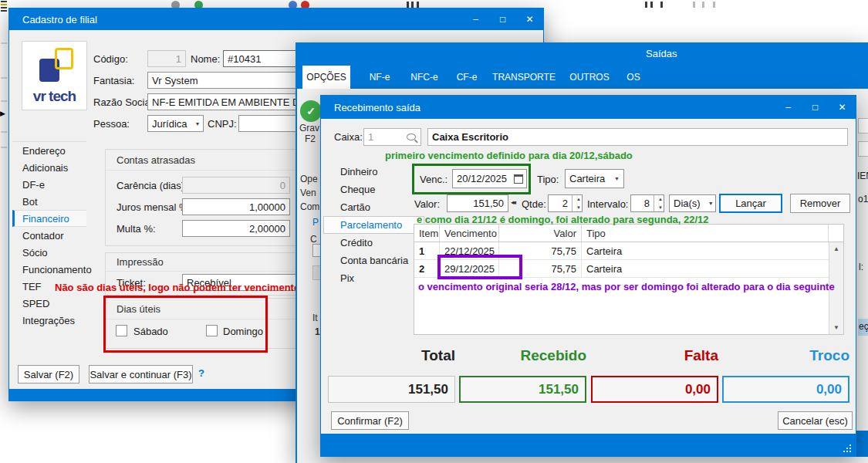  What do you see at coordinates (64, 59) in the screenshot?
I see `logo-yellow-shape` at bounding box center [64, 59].